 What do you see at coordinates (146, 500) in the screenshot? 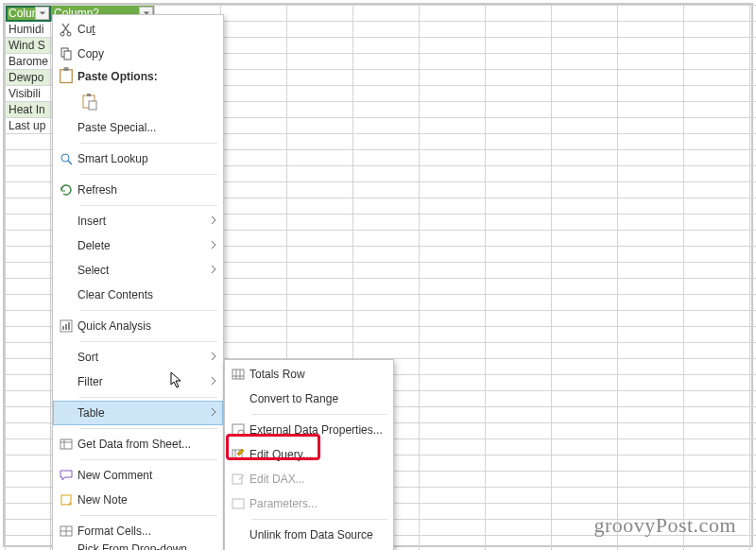
I see `menu-label: New Note` at bounding box center [146, 500].